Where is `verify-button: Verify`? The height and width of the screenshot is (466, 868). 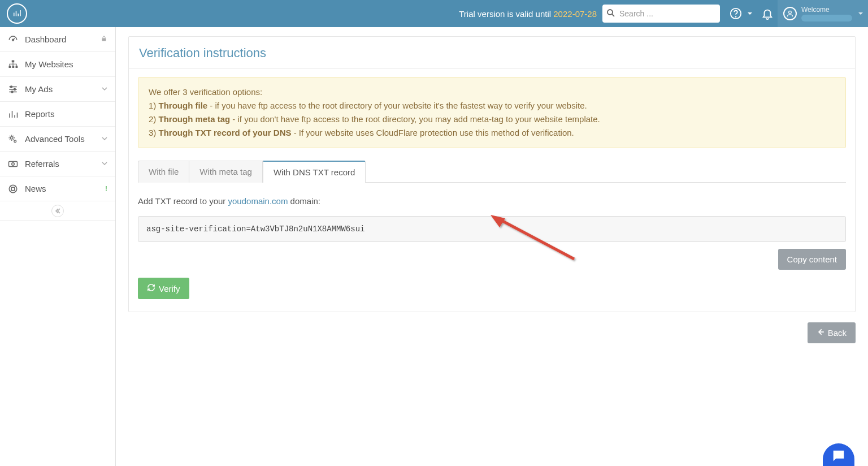 verify-button: Verify is located at coordinates (164, 288).